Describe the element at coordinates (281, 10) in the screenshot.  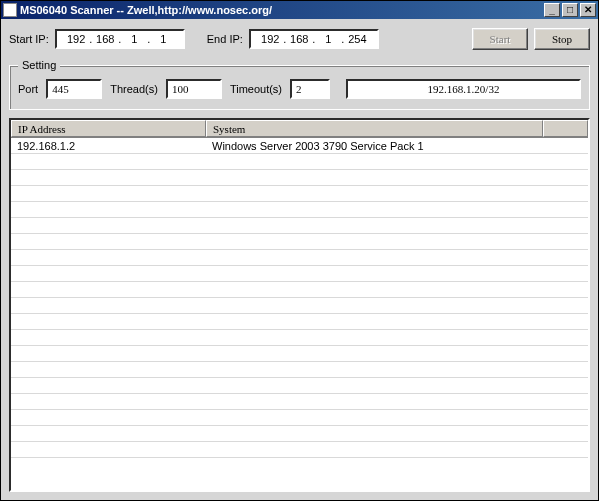
I see `window-title: MS06040 Scanner -- Zwell,http://www.nose…` at that location.